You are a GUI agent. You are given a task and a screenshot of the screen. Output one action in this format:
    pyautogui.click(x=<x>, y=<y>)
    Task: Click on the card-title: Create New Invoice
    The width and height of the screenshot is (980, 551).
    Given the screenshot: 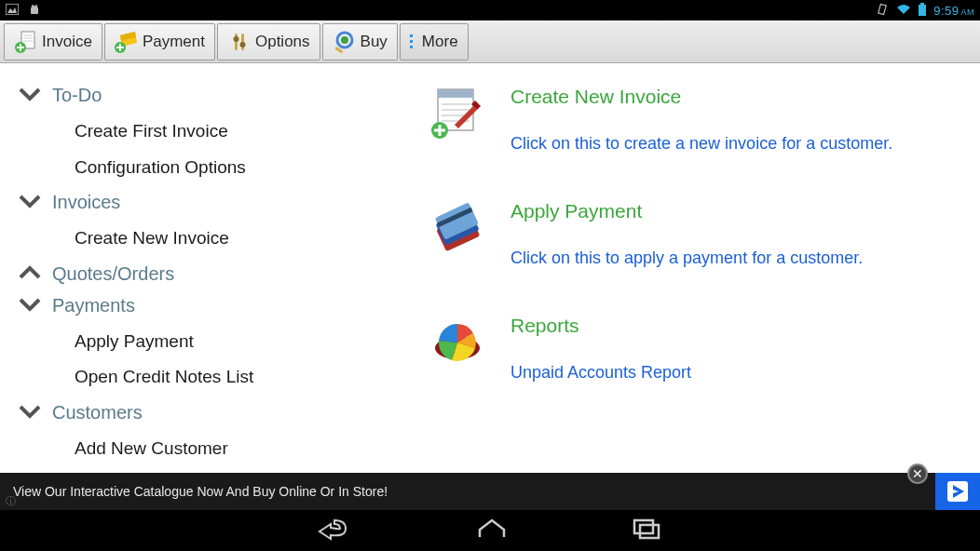 What is the action you would take?
    pyautogui.click(x=731, y=97)
    